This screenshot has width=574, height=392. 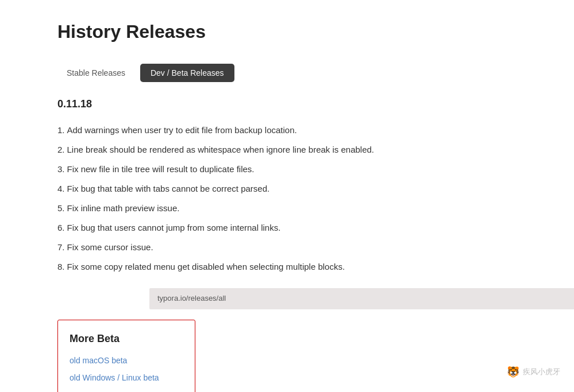 I want to click on more-beta-title: More Beta, so click(x=126, y=339).